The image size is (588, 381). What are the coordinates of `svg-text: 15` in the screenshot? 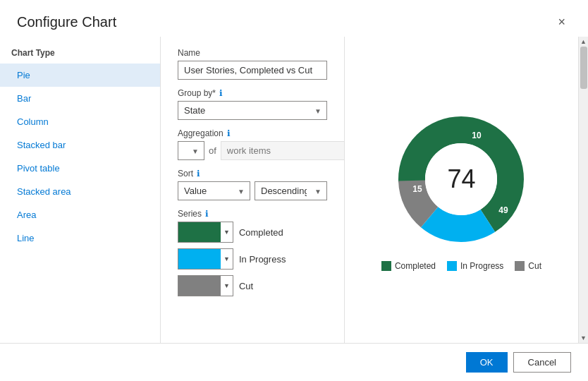 It's located at (418, 189).